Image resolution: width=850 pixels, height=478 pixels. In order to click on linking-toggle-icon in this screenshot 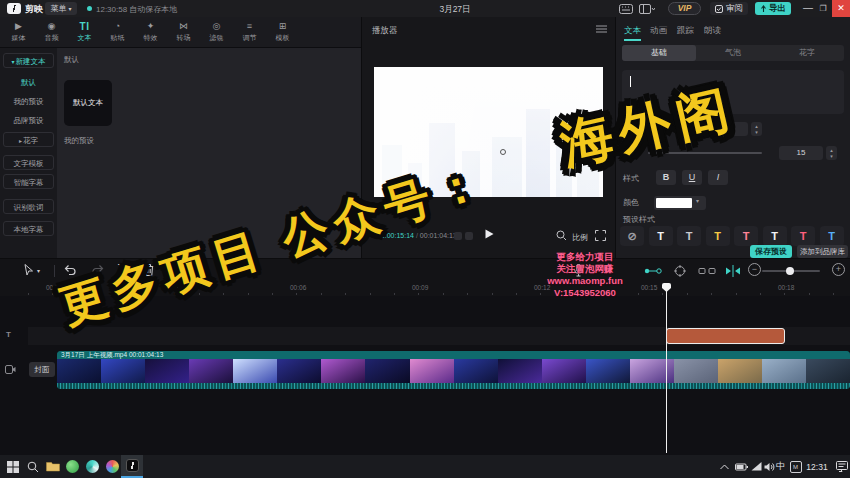, I will do `click(707, 271)`.